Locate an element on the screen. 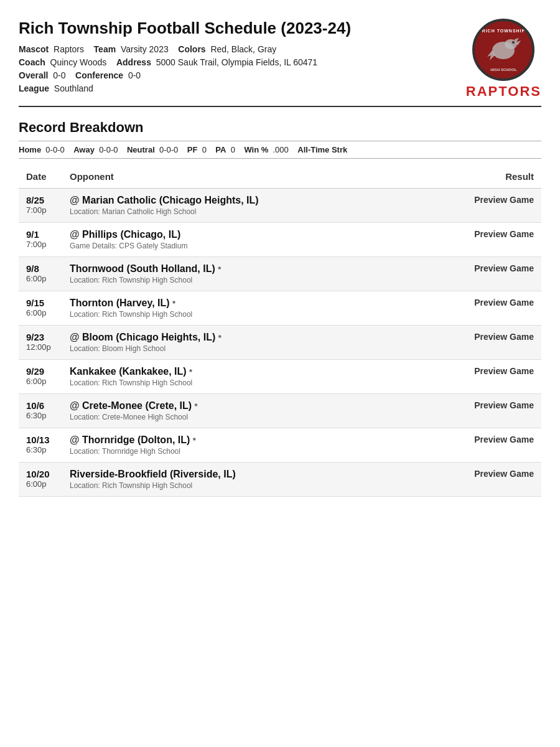  info-line-4: League Southland is located at coordinates (185, 88).